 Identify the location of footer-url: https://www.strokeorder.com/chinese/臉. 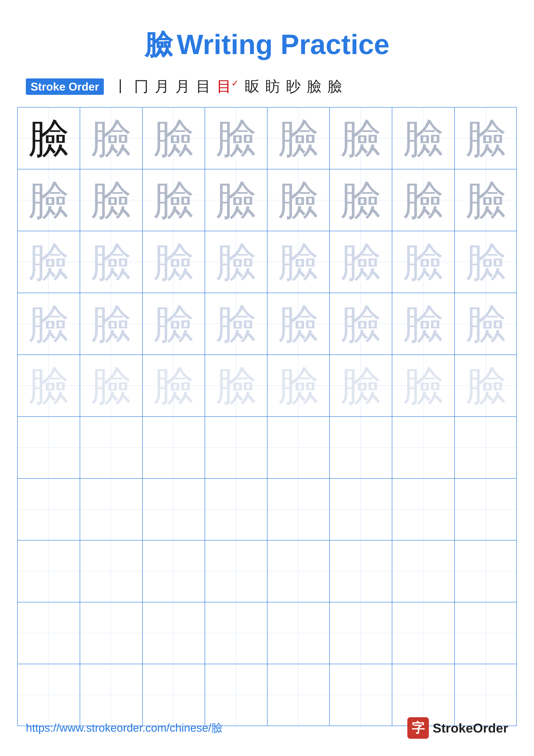
(124, 728).